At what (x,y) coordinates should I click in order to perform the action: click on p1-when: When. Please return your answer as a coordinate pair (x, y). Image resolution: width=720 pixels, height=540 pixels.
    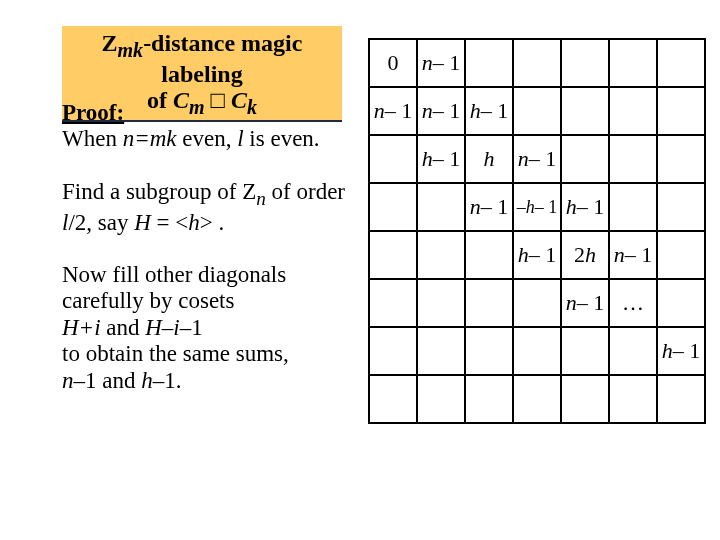
    Looking at the image, I should click on (92, 138).